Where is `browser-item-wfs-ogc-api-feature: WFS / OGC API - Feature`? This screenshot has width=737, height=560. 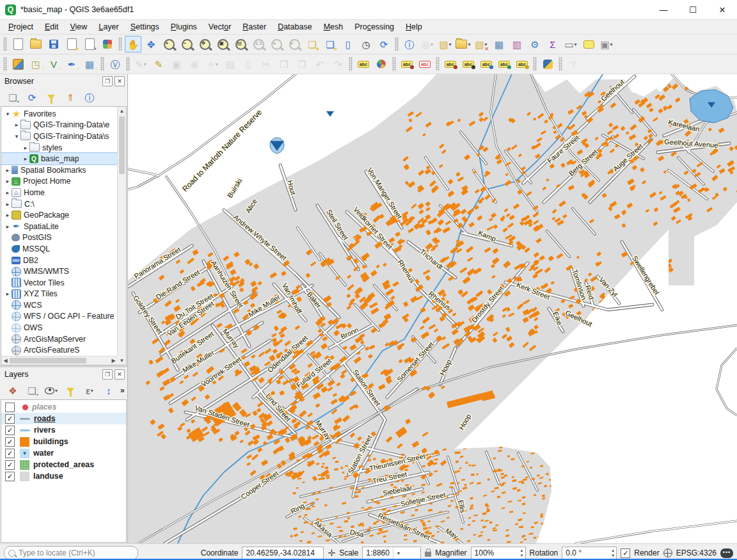 browser-item-wfs-ogc-api-feature: WFS / OGC API - Feature is located at coordinates (59, 317).